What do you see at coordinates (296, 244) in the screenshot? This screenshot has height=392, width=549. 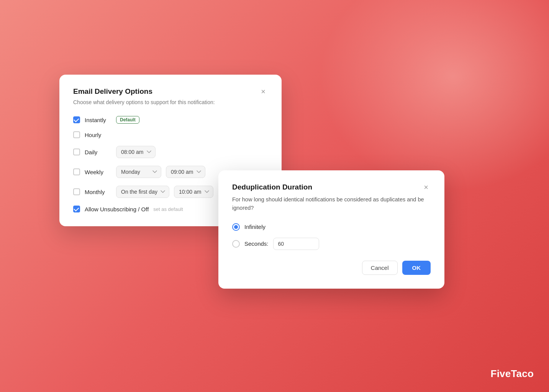 I see `seconds-input` at bounding box center [296, 244].